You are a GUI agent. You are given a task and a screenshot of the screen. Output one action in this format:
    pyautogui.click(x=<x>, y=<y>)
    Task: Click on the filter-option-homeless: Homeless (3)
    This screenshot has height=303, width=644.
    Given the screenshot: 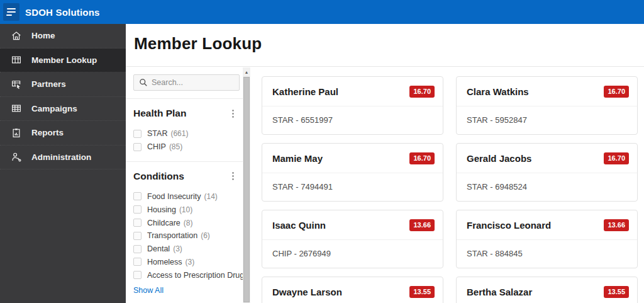 What is the action you would take?
    pyautogui.click(x=185, y=262)
    